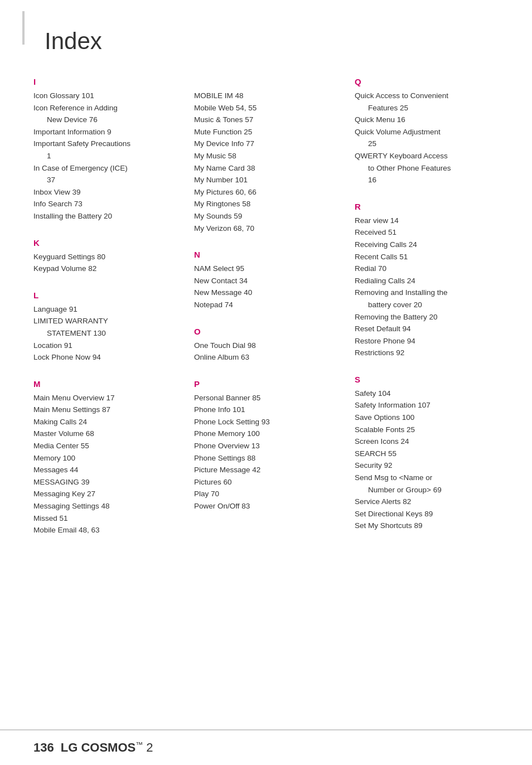 Image resolution: width=532 pixels, height=765 pixels. I want to click on section-K: K Keyguard Settings 80 Keypad Volume 82, so click(105, 256).